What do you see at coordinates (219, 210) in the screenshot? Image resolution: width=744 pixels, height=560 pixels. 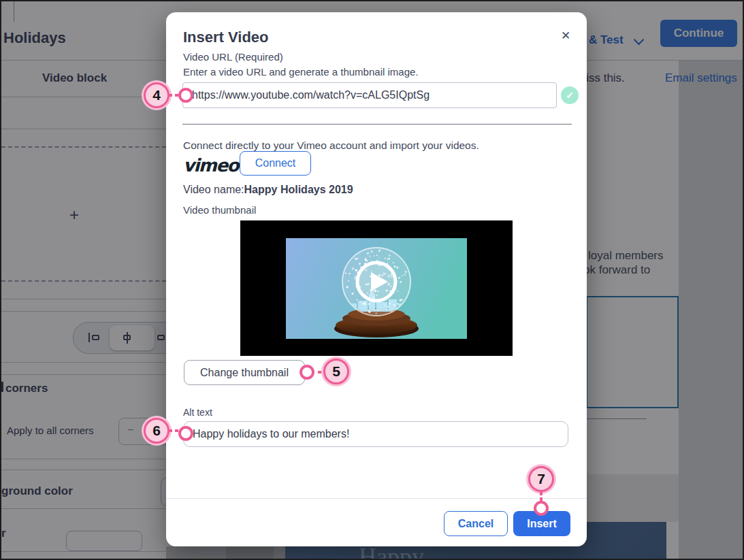 I see `thumbnail-label: Video thumbnail` at bounding box center [219, 210].